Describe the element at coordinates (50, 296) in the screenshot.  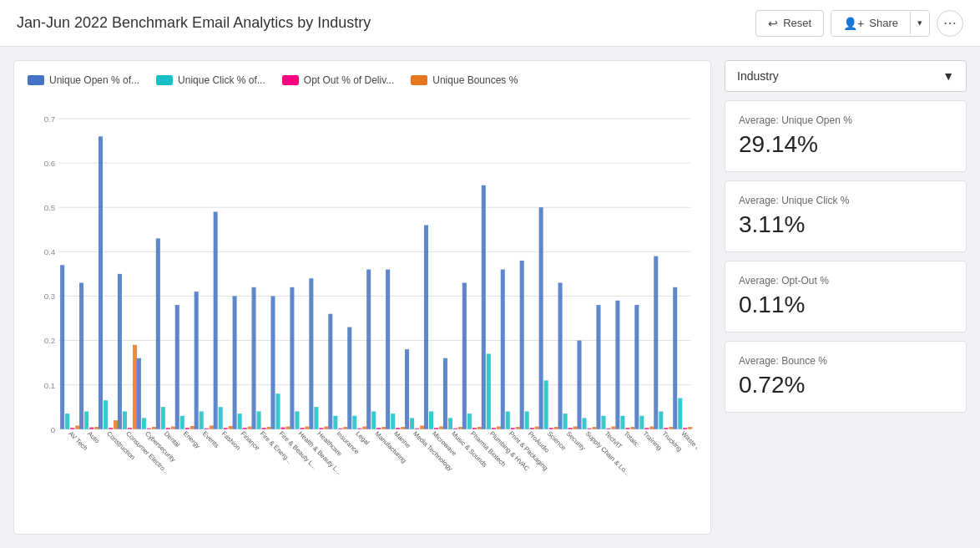
I see `svg-text: 0.3` at that location.